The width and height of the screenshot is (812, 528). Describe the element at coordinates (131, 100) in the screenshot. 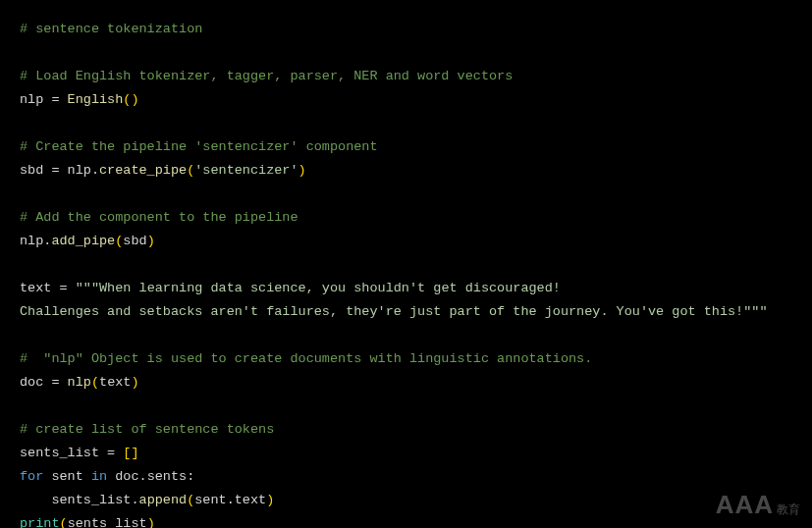

I see `code-token: ()` at that location.